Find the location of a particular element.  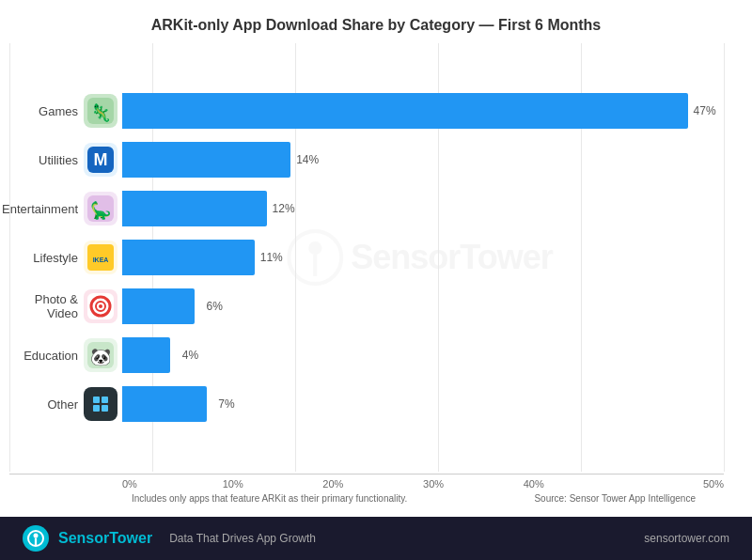

x-tick: 50% is located at coordinates (673, 482).